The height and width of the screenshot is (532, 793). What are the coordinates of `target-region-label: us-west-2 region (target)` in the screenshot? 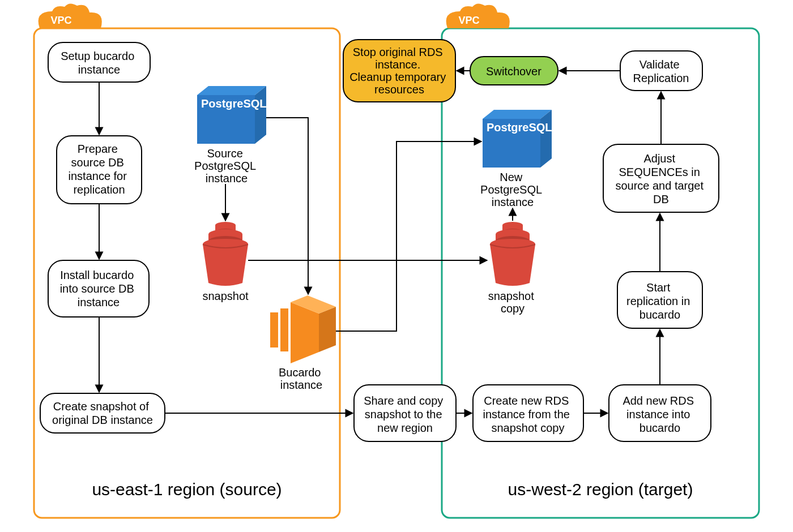 It's located at (600, 489).